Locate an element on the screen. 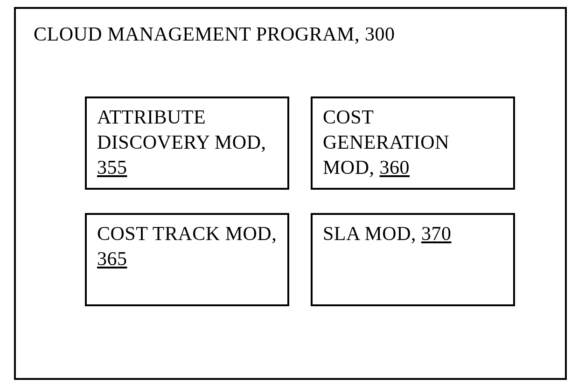 This screenshot has width=578, height=392. module-reference: 355 is located at coordinates (112, 167).